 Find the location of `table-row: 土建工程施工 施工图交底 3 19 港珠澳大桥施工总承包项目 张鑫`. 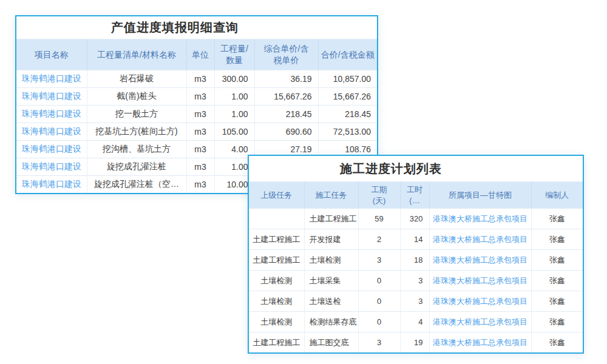

table-row: 土建工程施工 施工图交底 3 19 港珠澳大桥施工总承包项目 张鑫 is located at coordinates (416, 343).